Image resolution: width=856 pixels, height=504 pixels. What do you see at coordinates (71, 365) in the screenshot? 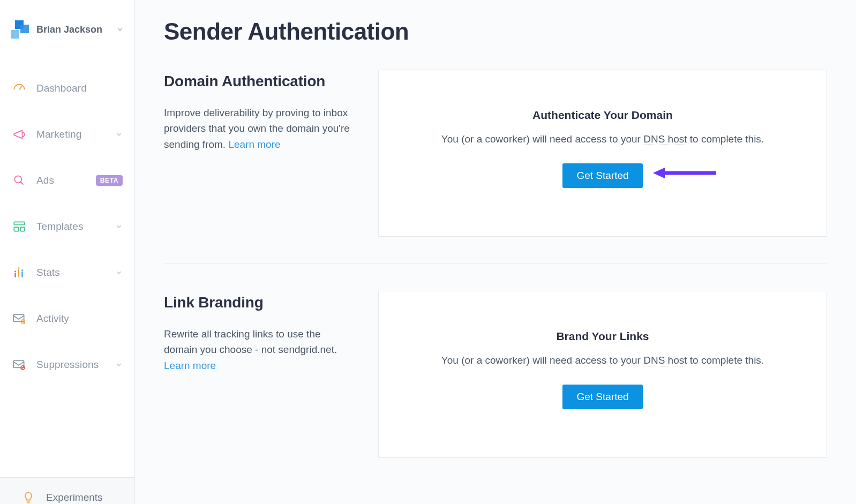
I see `sidebar-item-label: Suppressions` at bounding box center [71, 365].